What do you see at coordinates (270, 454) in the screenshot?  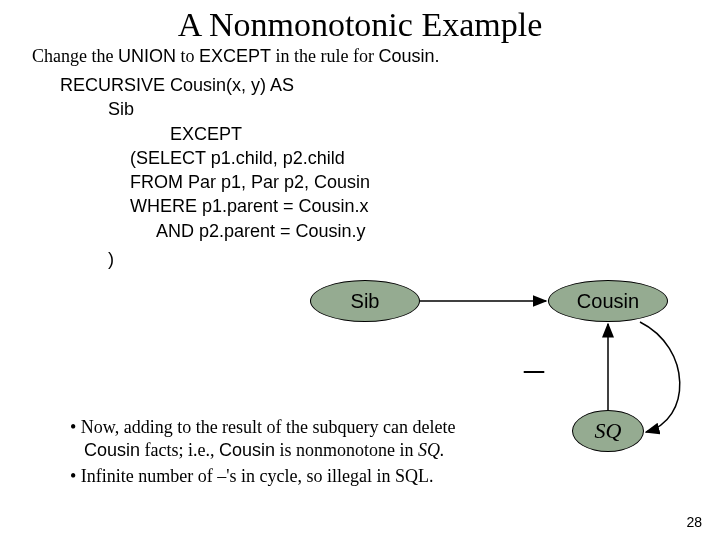 I see `bullet-list: Now, adding to the result of the subquer…` at bounding box center [270, 454].